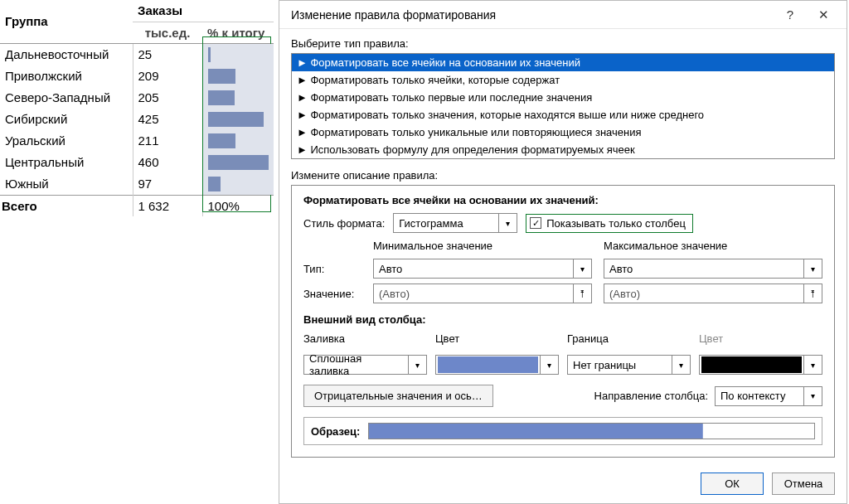  Describe the element at coordinates (713, 293) in the screenshot. I see `max-value-input: (Авто)⭱` at that location.